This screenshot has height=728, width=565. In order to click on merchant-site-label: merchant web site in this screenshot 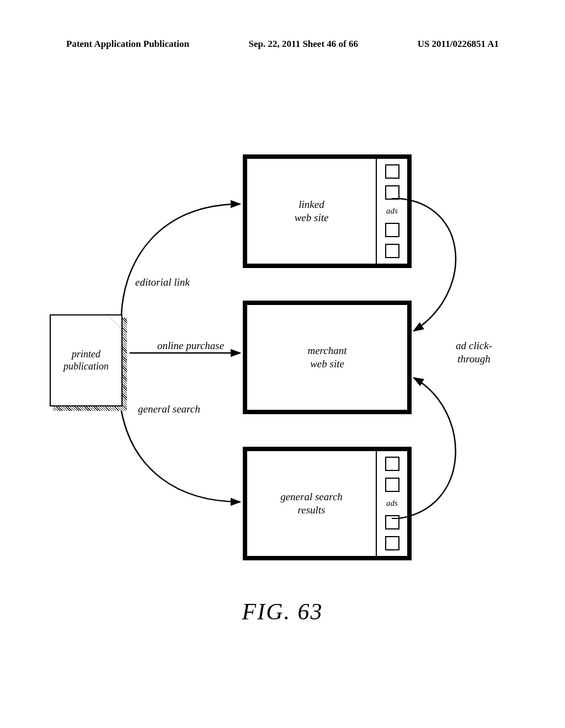, I will do `click(327, 357)`.